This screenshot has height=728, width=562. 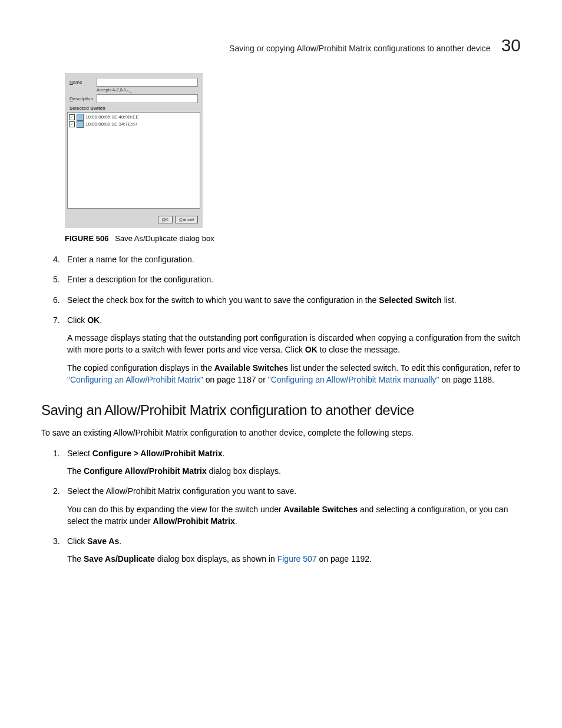 What do you see at coordinates (287, 300) in the screenshot?
I see `step-6: Select the check box for the switch to w…` at bounding box center [287, 300].